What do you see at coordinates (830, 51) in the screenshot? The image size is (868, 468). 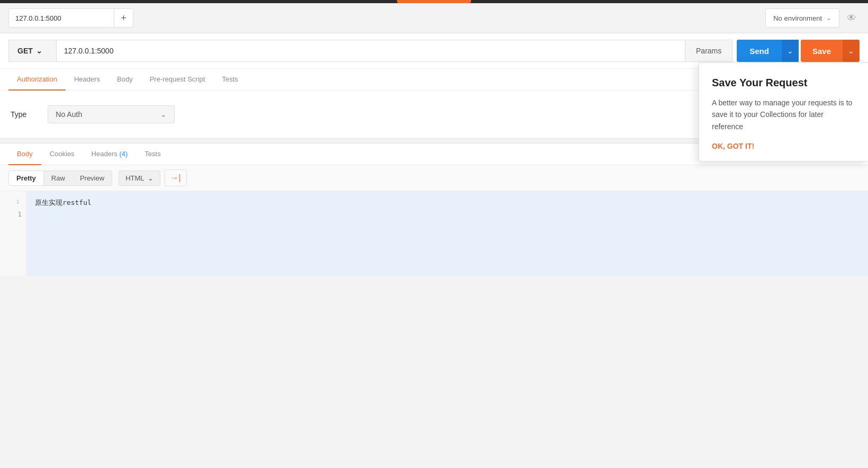 I see `save-button-group: Save ⌄` at bounding box center [830, 51].